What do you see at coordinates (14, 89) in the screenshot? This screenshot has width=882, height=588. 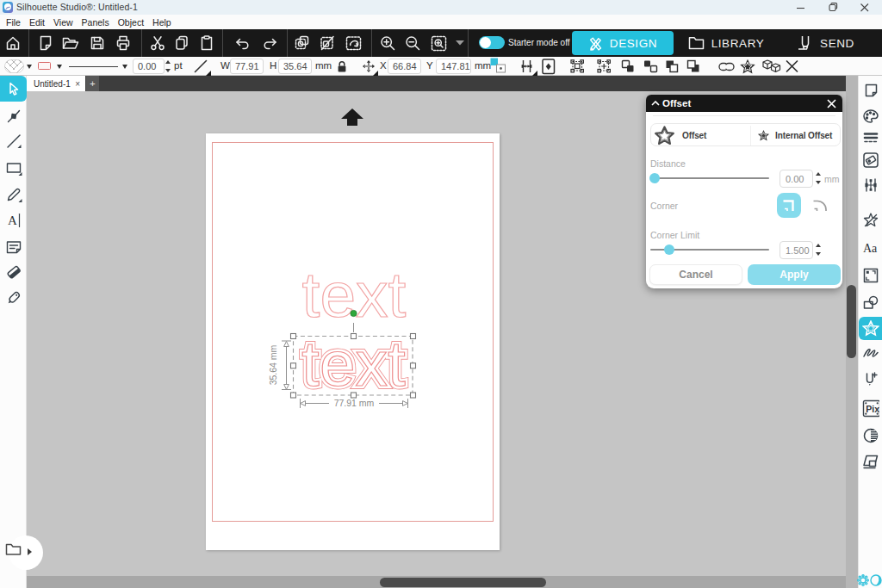 I see `tool-select` at bounding box center [14, 89].